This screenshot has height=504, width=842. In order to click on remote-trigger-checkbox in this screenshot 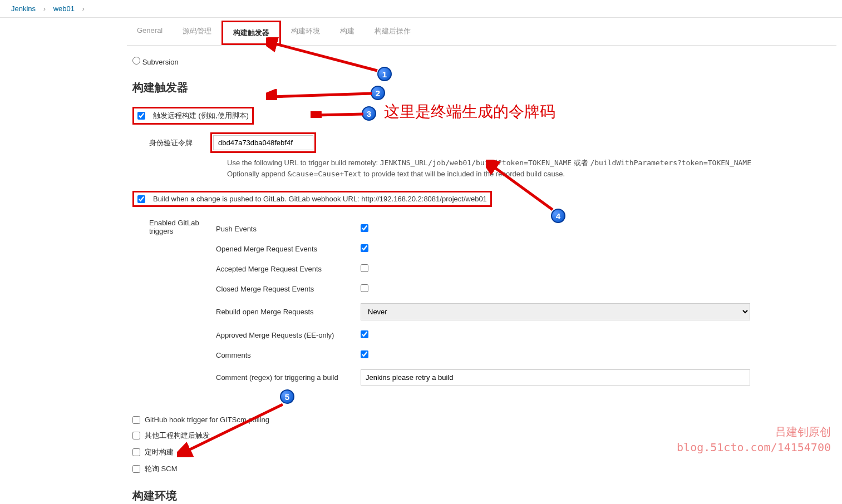, I will do `click(141, 116)`.